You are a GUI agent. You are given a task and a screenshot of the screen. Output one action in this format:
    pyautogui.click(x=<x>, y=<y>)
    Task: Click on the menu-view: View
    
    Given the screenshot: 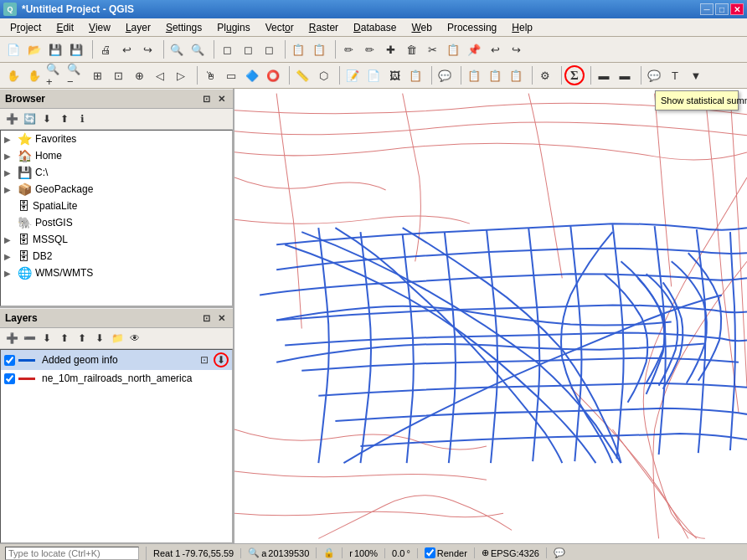 What is the action you would take?
    pyautogui.click(x=100, y=28)
    